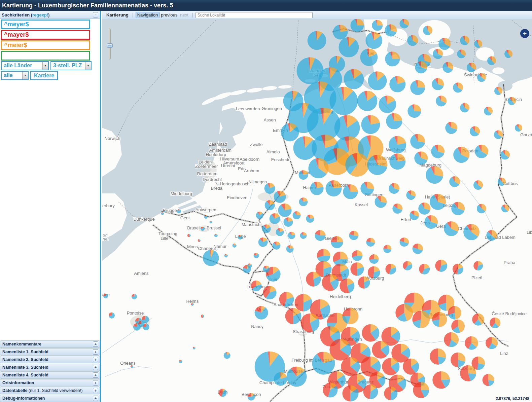 The height and width of the screenshot is (402, 532). Describe the element at coordinates (254, 15) in the screenshot. I see `locality-search-input` at that location.